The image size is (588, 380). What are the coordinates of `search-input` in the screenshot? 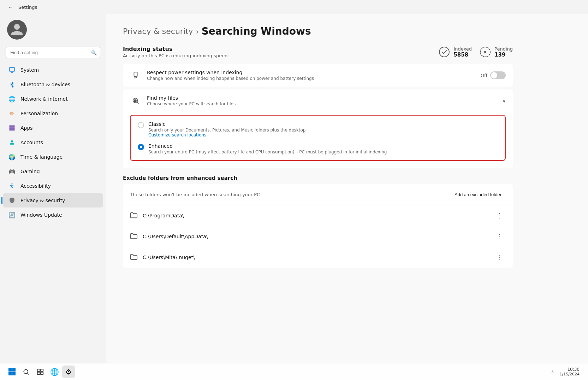 It's located at (53, 52).